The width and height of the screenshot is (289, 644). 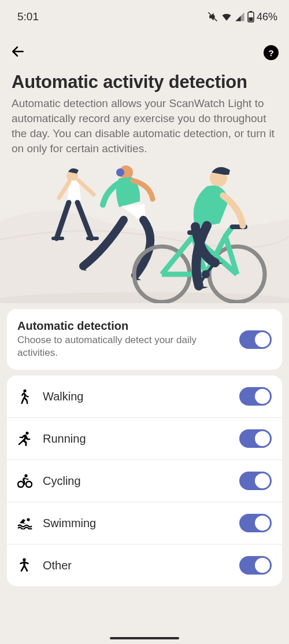 I want to click on other-icon, so click(x=30, y=565).